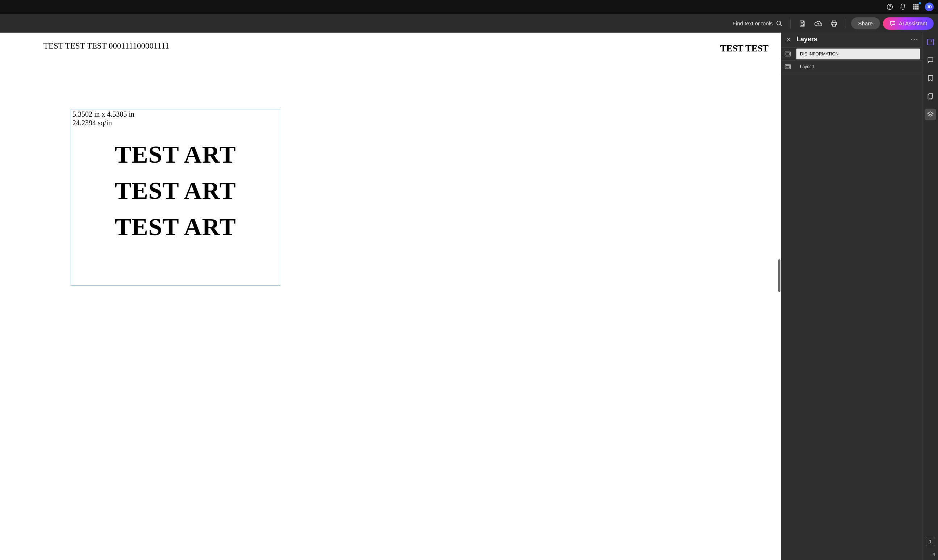 The image size is (938, 560). I want to click on apps-notification-dot, so click(920, 3).